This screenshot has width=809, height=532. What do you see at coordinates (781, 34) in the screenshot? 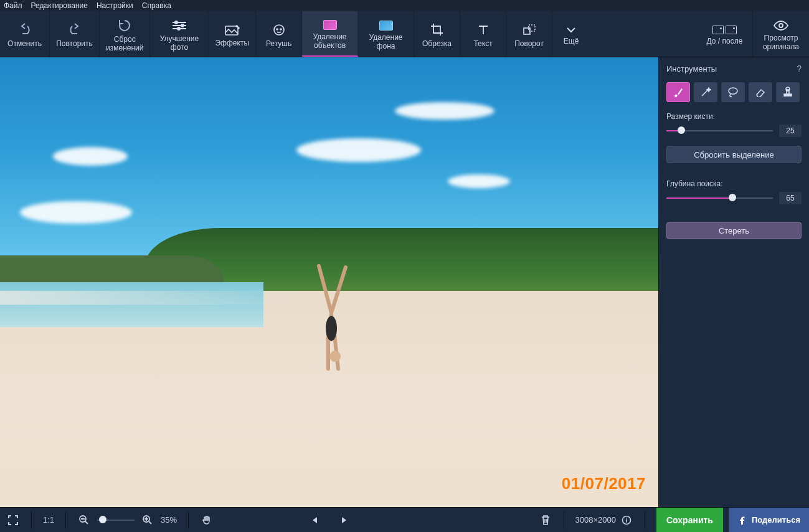
I see `view-original-button: Просмотр оригинала` at bounding box center [781, 34].